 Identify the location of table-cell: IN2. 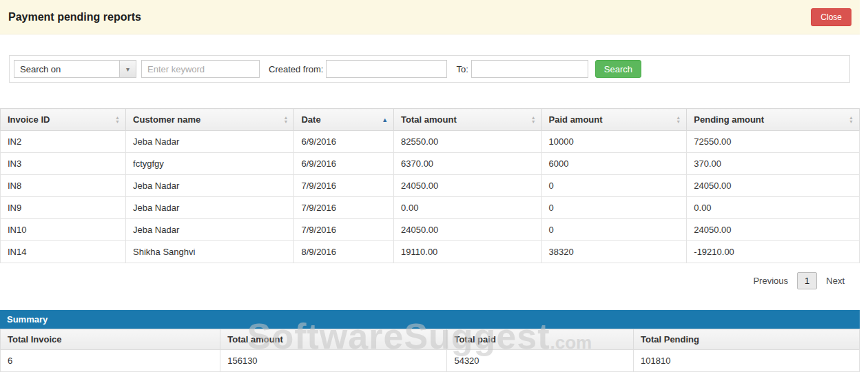
(63, 142).